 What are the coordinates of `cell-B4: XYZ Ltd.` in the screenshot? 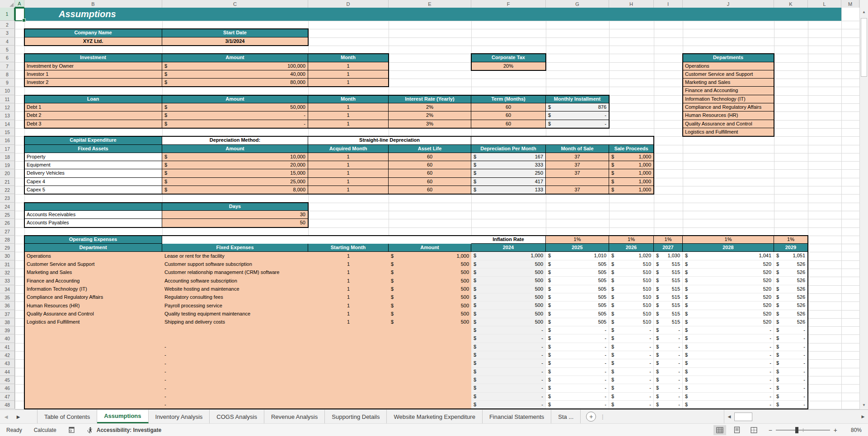 It's located at (93, 42).